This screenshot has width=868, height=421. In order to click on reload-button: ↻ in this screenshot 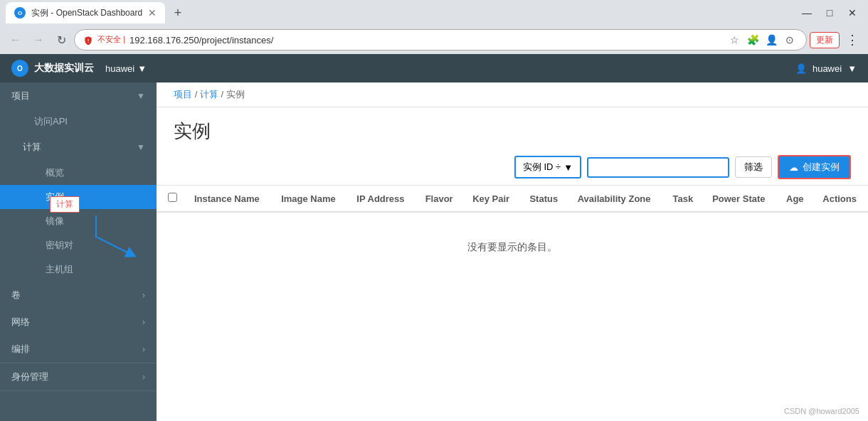, I will do `click(61, 40)`.